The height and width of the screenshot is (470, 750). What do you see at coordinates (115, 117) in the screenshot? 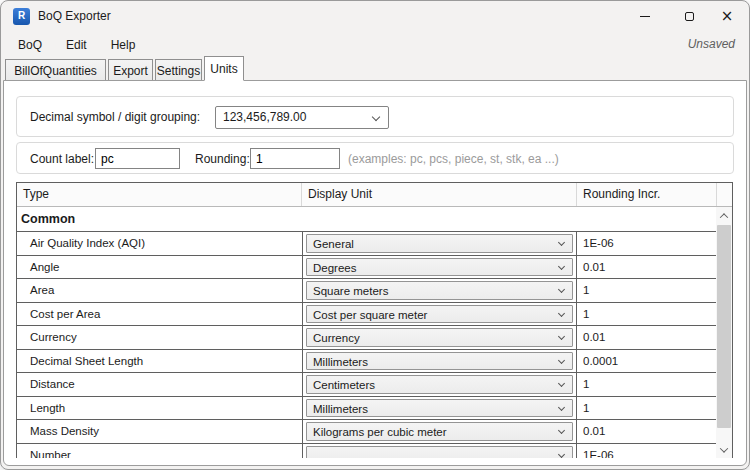
I see `decimal-grouping-label: Decimal symbol / digit grouping:` at bounding box center [115, 117].